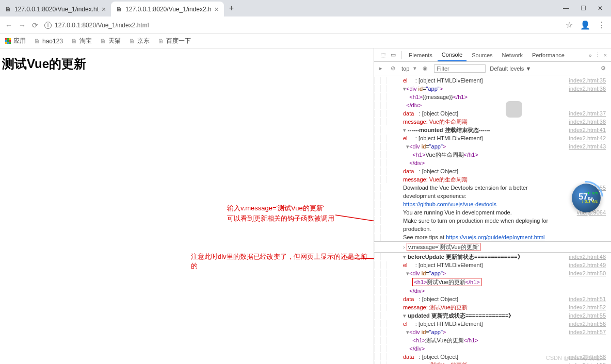  Describe the element at coordinates (492, 229) in the screenshot. I see `log-row: production.` at that location.